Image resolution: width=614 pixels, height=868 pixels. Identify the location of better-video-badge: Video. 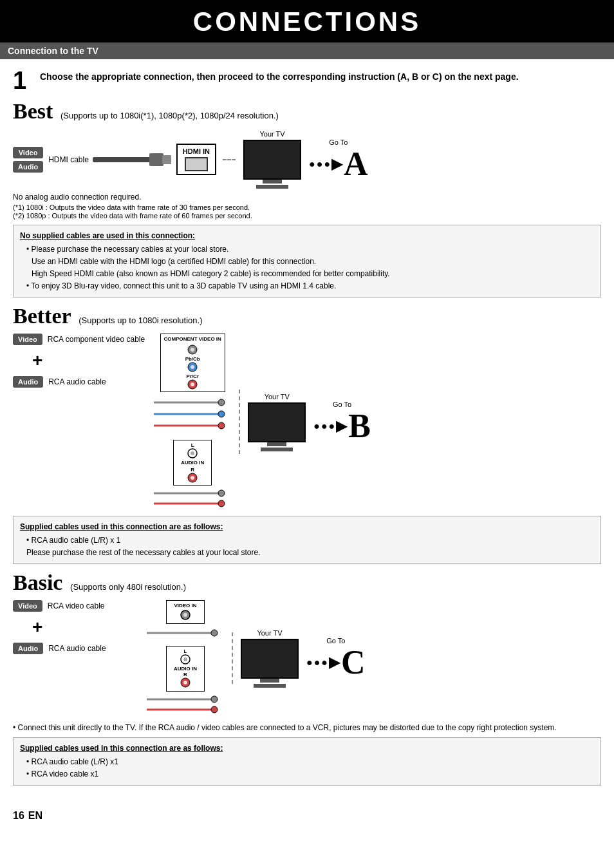
(28, 339).